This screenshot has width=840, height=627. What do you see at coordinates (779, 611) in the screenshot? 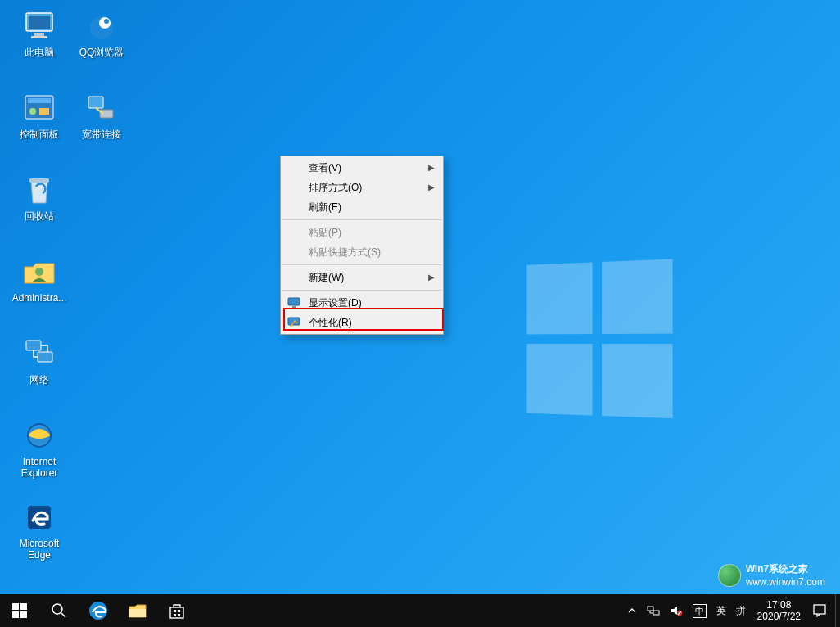
I see `tray-clock: 17:08 2020/7/22` at bounding box center [779, 611].